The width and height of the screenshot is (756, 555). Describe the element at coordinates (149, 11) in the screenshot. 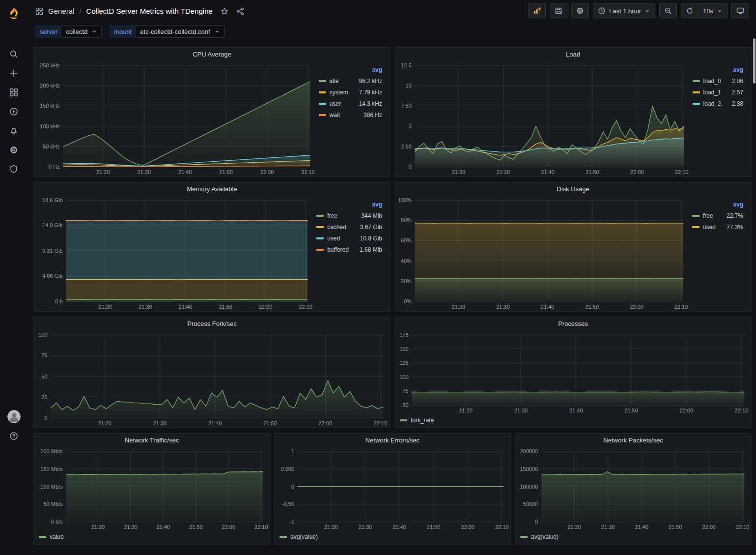

I see `page-title: CollectD Server Metrics with TDengine` at that location.